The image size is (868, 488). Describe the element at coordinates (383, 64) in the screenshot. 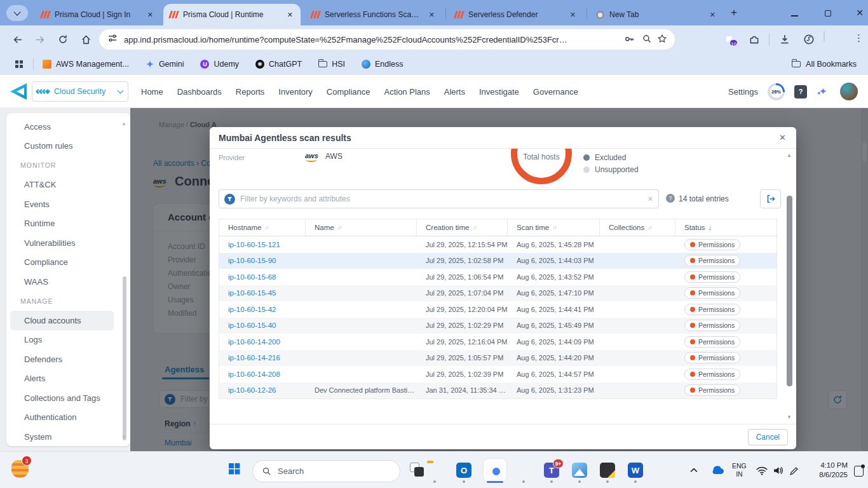

I see `bookmark-item: Endless` at that location.